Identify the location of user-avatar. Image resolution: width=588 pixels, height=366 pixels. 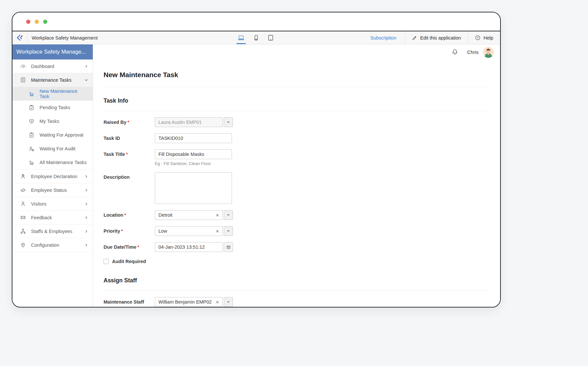
(488, 52).